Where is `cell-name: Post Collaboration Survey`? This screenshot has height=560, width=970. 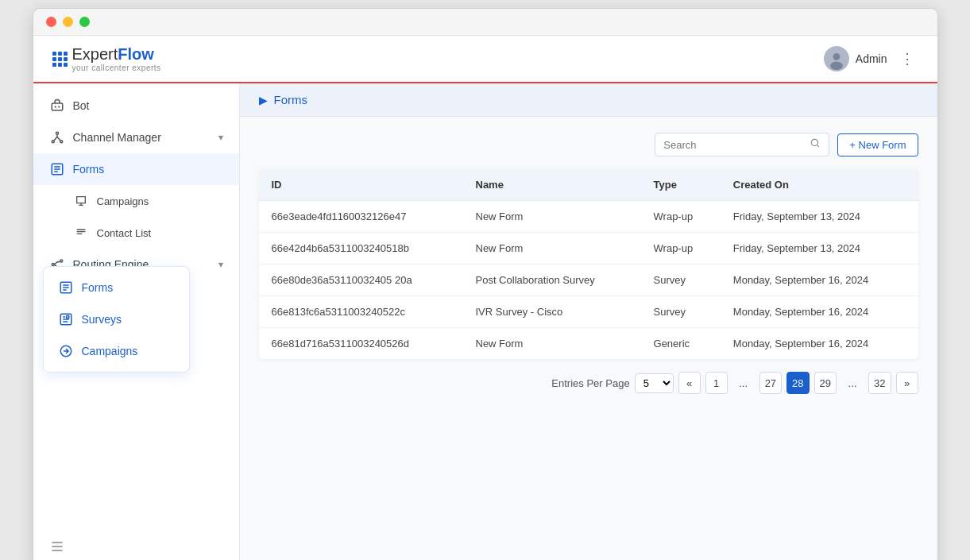
cell-name: Post Collaboration Survey is located at coordinates (552, 280).